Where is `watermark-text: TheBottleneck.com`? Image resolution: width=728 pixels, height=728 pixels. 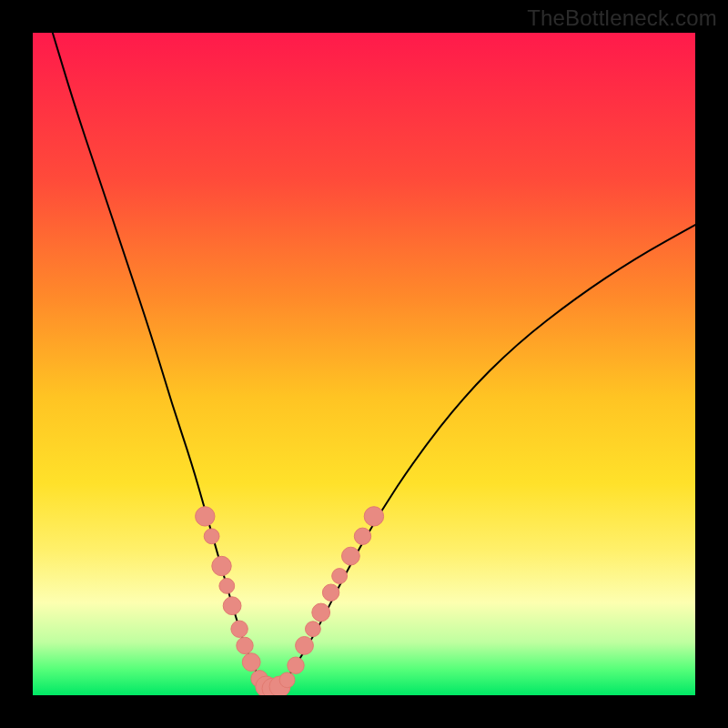
watermark-text: TheBottleneck.com is located at coordinates (622, 18).